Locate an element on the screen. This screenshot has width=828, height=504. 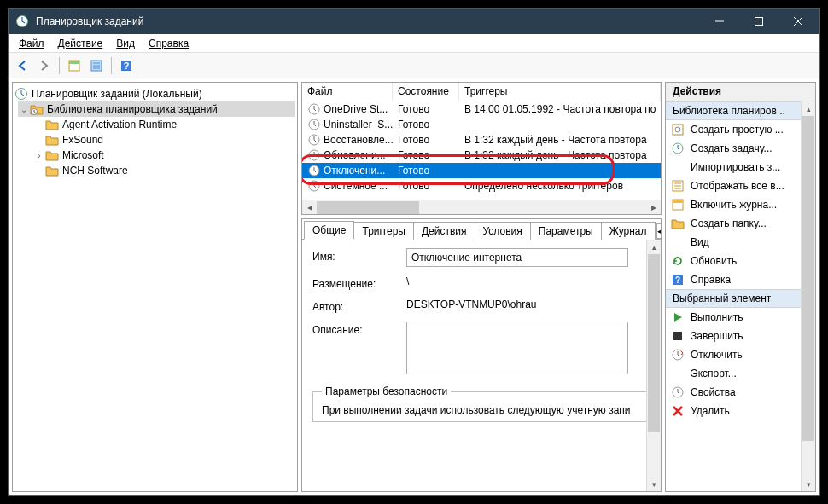
tree-expand-icon: › is located at coordinates (39, 155).